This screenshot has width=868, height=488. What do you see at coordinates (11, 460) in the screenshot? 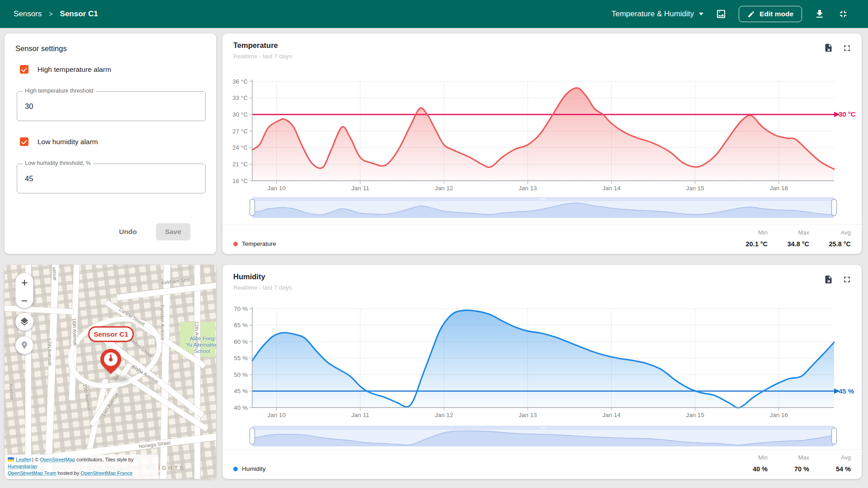
I see `ukraine-flag-icon` at bounding box center [11, 460].